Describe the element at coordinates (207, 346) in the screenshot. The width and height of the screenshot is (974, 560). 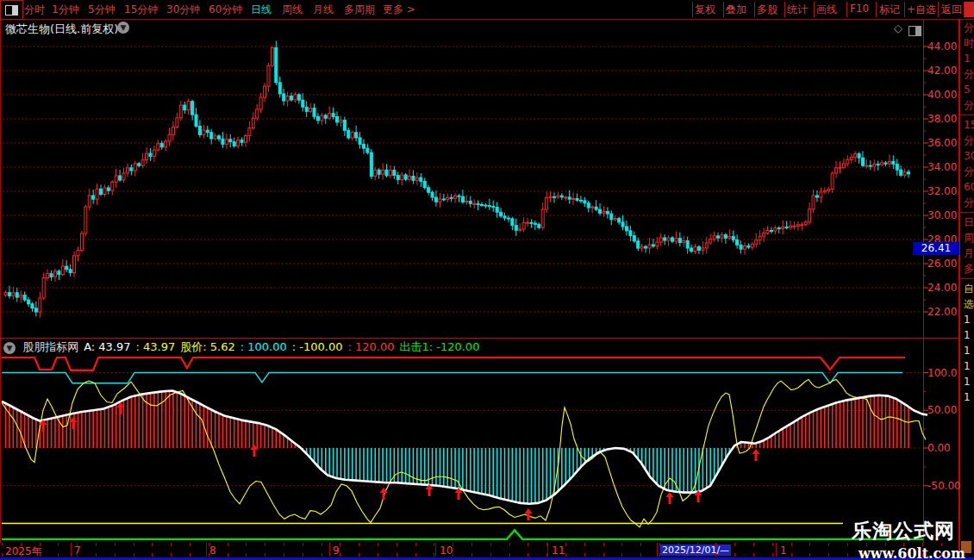
I see `indicator-header-value: 股价: 5.62` at that location.